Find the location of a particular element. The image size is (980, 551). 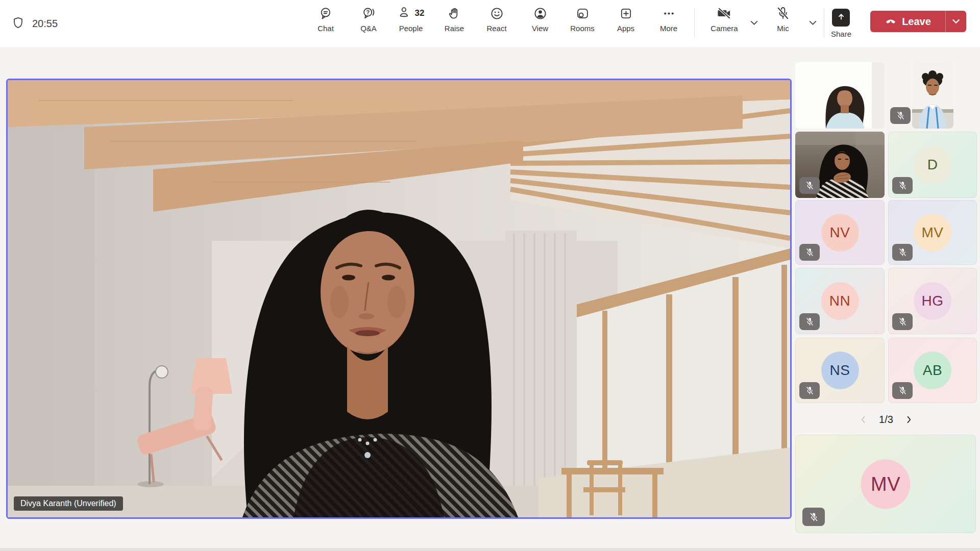

chat-icon is located at coordinates (326, 13).